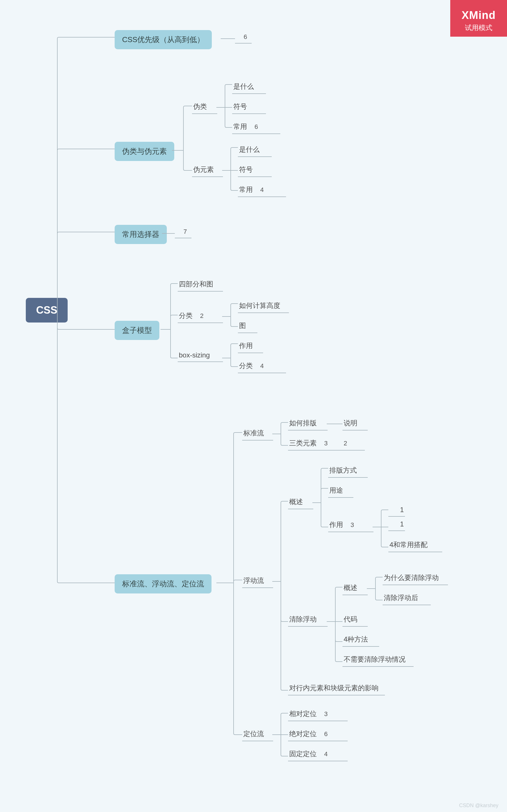 The height and width of the screenshot is (812, 507). What do you see at coordinates (144, 151) in the screenshot?
I see `topic-label: 伪类与伪元素` at bounding box center [144, 151].